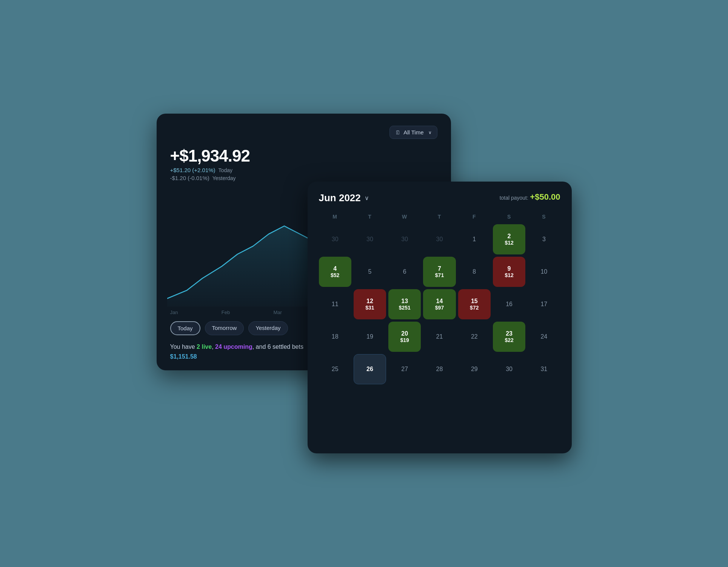 The width and height of the screenshot is (728, 567). What do you see at coordinates (413, 132) in the screenshot?
I see `time-selector: 🗓 All Time ∨` at bounding box center [413, 132].